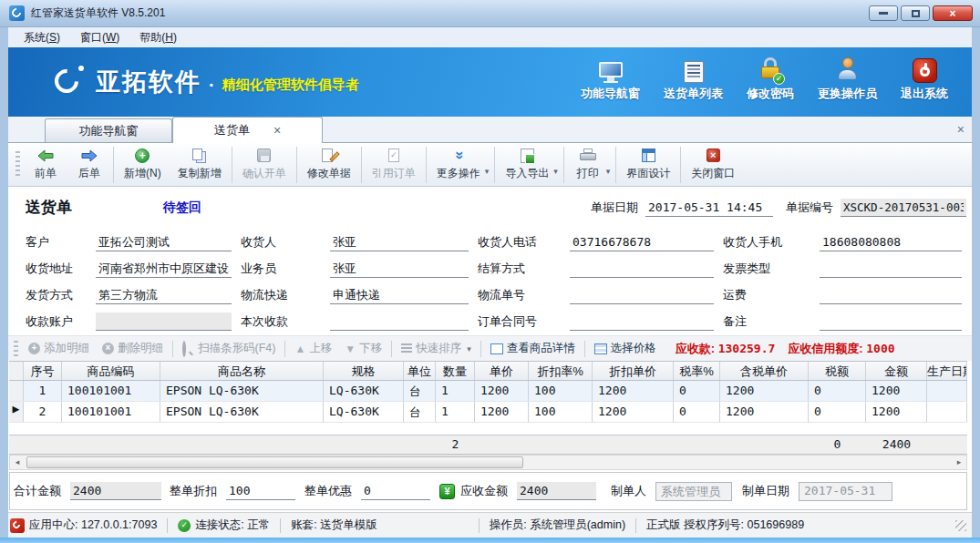 This screenshot has width=980, height=543. Describe the element at coordinates (111, 371) in the screenshot. I see `col-header: 商品编码` at that location.